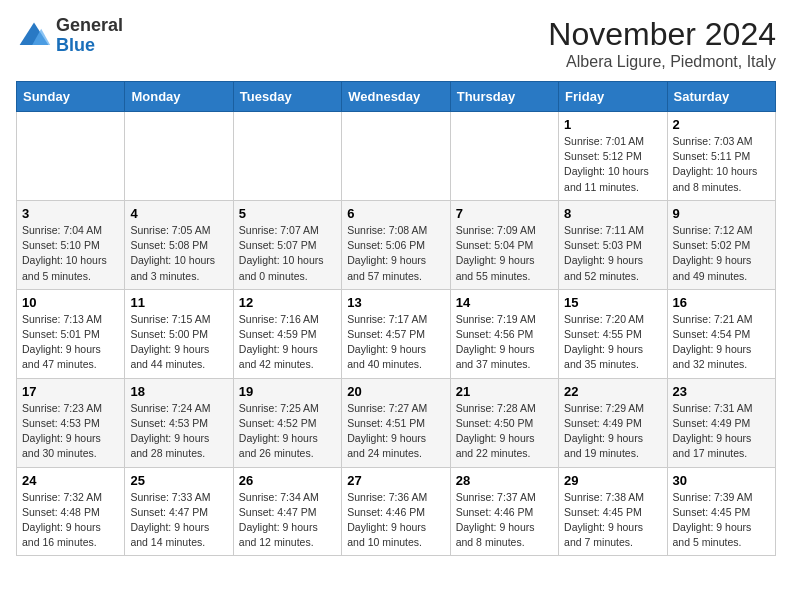  What do you see at coordinates (396, 480) in the screenshot?
I see `day-number: 27` at bounding box center [396, 480].